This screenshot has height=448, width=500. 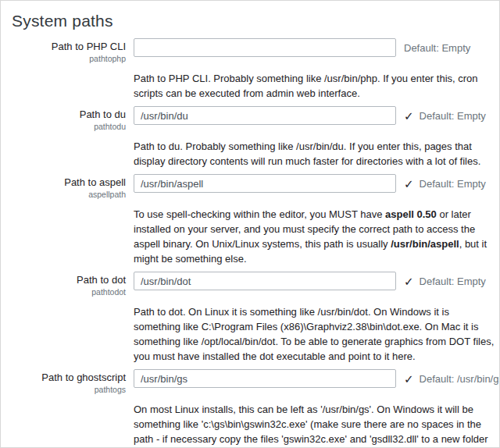 What do you see at coordinates (69, 284) in the screenshot?
I see `setting-label-column: Path to dot pathtodot` at bounding box center [69, 284].